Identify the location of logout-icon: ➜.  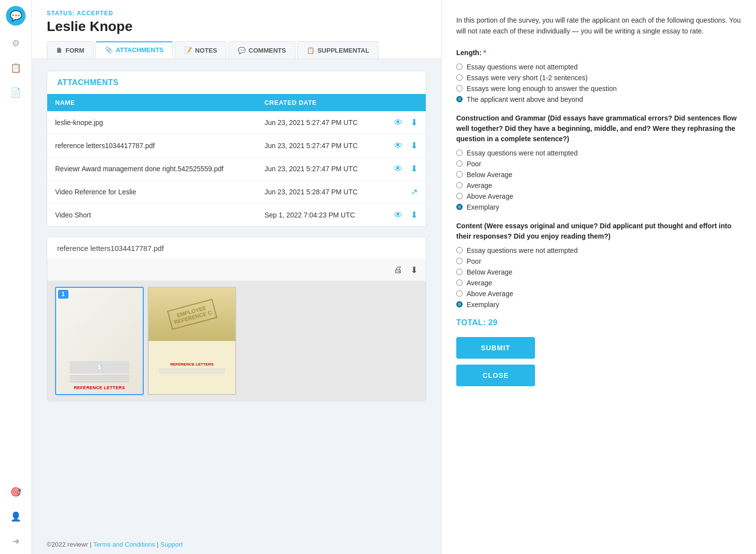
(16, 541).